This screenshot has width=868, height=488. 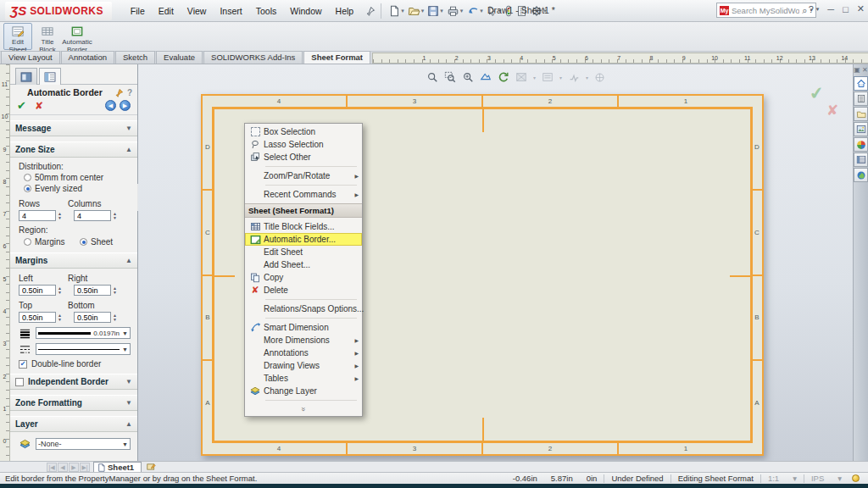 I want to click on zoom-to-area-icon, so click(x=450, y=77).